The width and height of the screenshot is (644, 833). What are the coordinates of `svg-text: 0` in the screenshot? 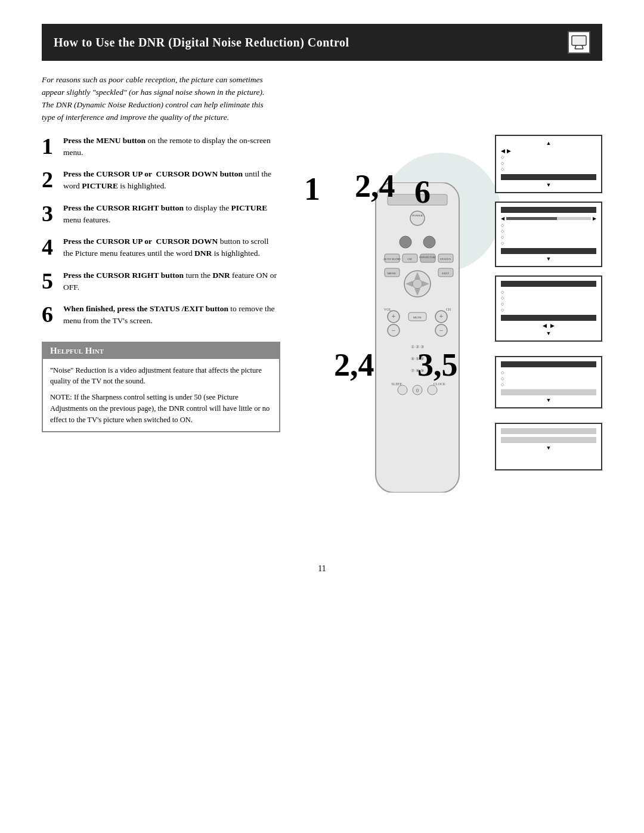 It's located at (417, 391).